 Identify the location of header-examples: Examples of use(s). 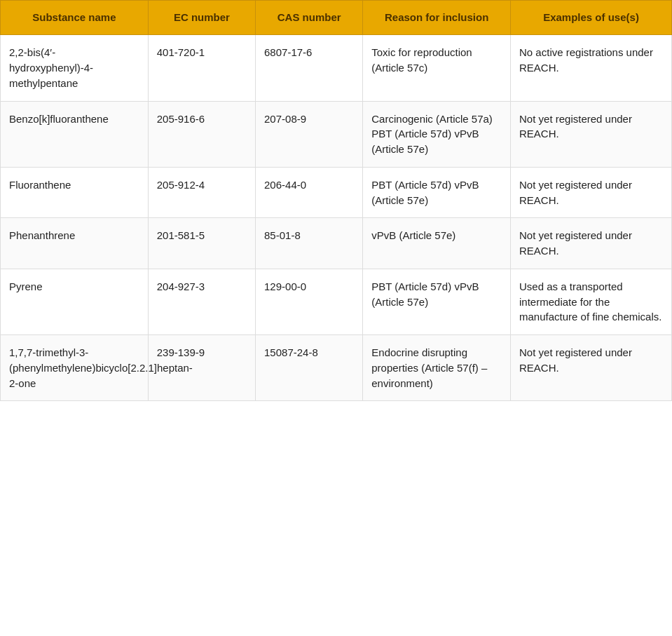
(591, 18).